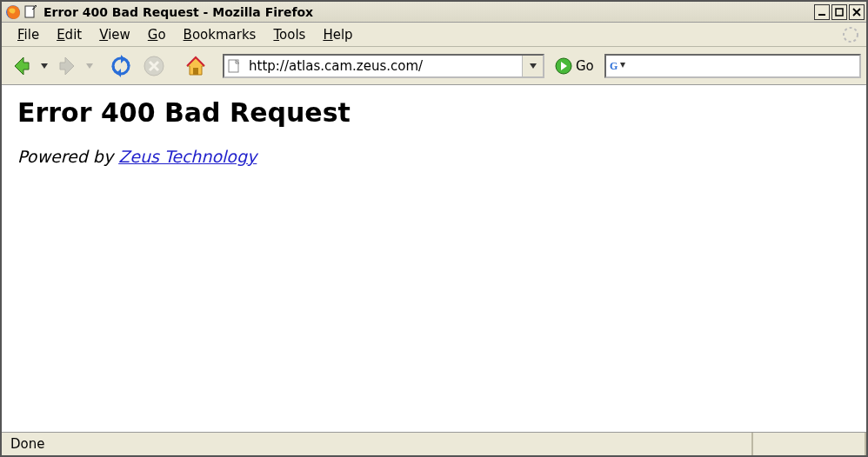  I want to click on page-favicon-icon, so click(235, 66).